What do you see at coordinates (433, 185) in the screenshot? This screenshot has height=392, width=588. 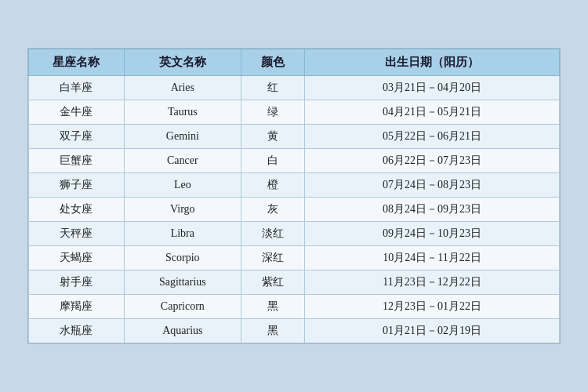 I see `cell-date: 07月24日－08月23日` at bounding box center [433, 185].